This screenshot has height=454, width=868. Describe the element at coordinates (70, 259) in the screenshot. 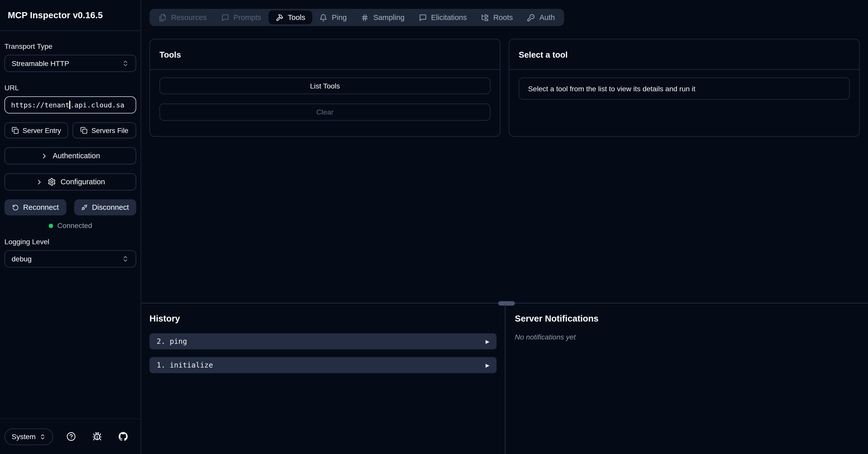

I see `logging-level-select: debug` at that location.